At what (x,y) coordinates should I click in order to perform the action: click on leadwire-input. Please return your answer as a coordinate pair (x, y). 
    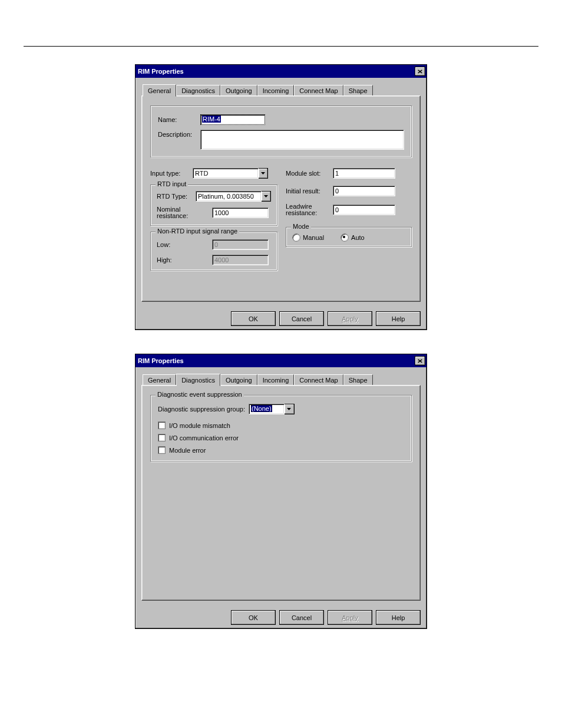
    Looking at the image, I should click on (364, 210).